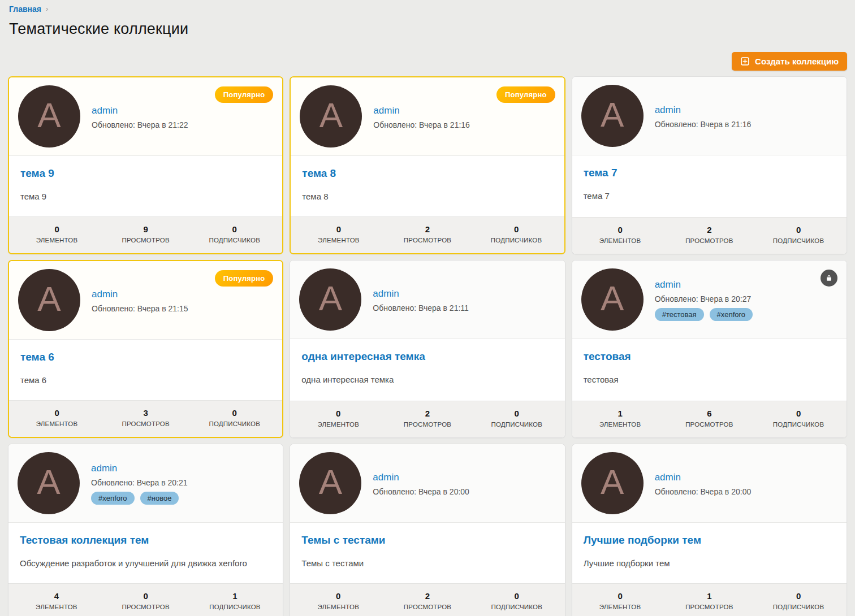 The image size is (855, 616). I want to click on collection-card: A admin Обновлено: Вчера в 20:00 Лучшие …, so click(709, 530).